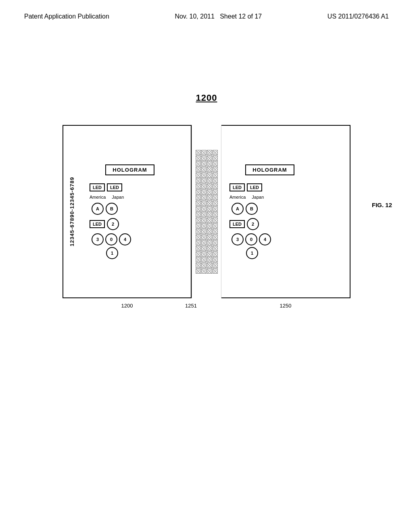 The height and width of the screenshot is (532, 413). What do you see at coordinates (130, 172) in the screenshot?
I see `hologram-box-left: HOLOGRAM` at bounding box center [130, 172].